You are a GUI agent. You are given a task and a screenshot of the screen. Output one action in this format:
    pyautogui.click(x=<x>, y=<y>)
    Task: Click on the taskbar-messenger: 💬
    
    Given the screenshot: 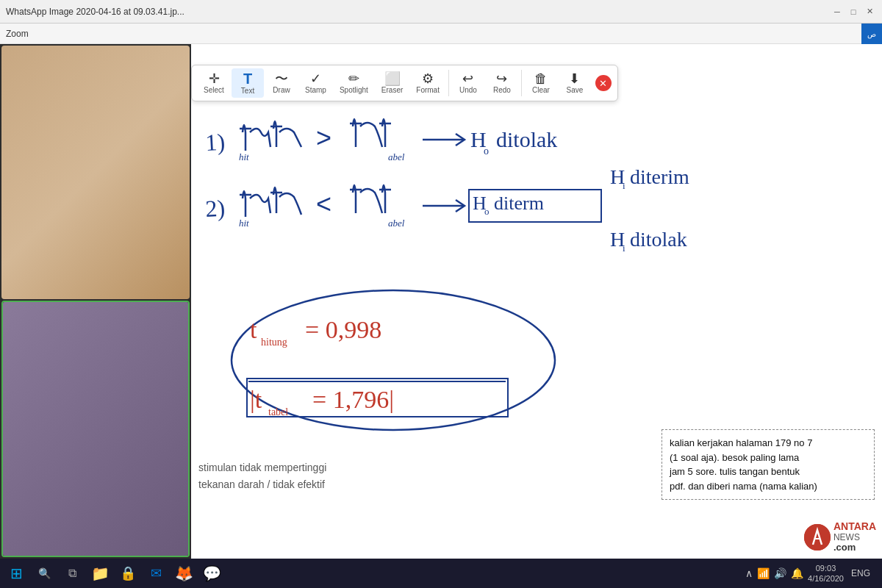 What is the action you would take?
    pyautogui.click(x=212, y=573)
    